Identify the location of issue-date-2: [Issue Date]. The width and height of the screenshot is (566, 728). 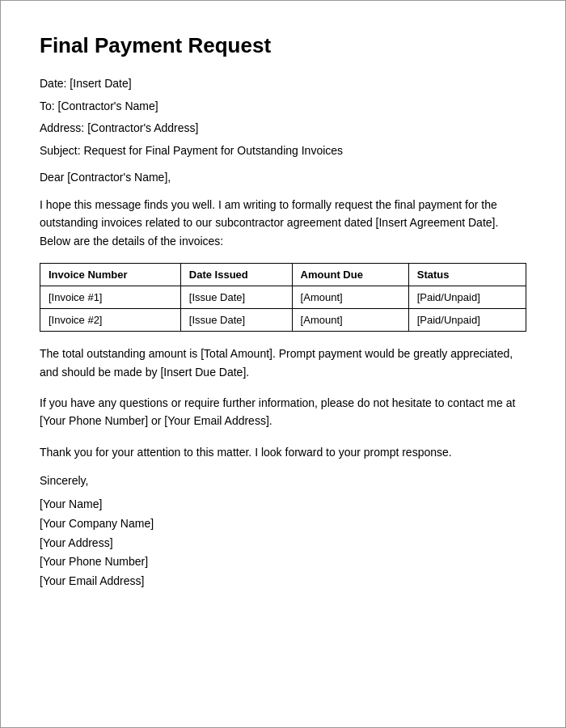
(236, 320).